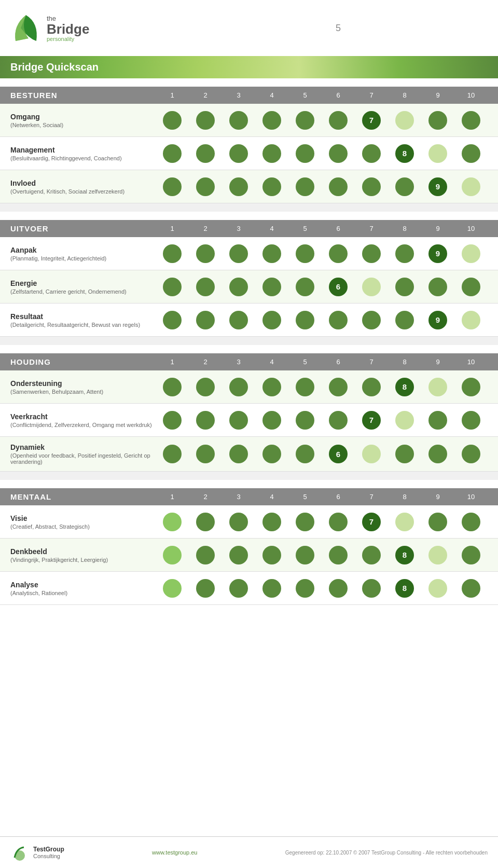 The width and height of the screenshot is (498, 868). I want to click on footer-copyright: Gegenereerd op: 22.10.2007 © 2007 TestGr…, so click(386, 853).